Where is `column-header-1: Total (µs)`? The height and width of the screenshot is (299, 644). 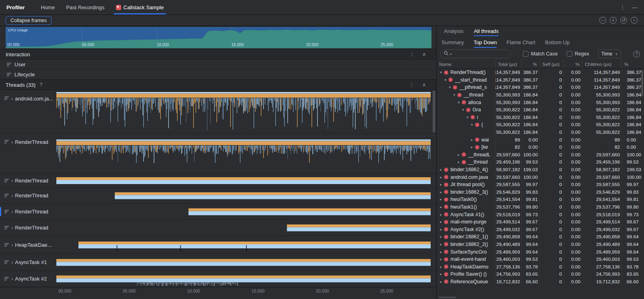 column-header-1: Total (µs) is located at coordinates (509, 64).